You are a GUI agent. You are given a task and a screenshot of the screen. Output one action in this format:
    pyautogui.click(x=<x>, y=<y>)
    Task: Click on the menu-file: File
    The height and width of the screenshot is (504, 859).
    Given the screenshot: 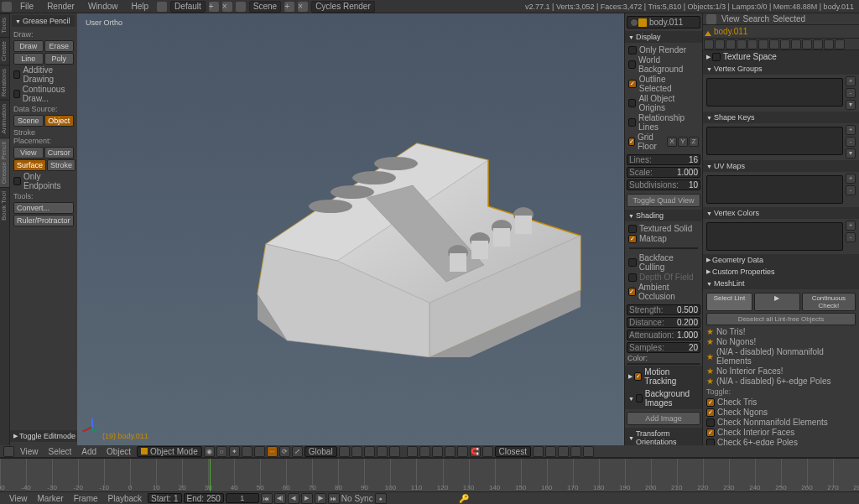 What is the action you would take?
    pyautogui.click(x=27, y=7)
    